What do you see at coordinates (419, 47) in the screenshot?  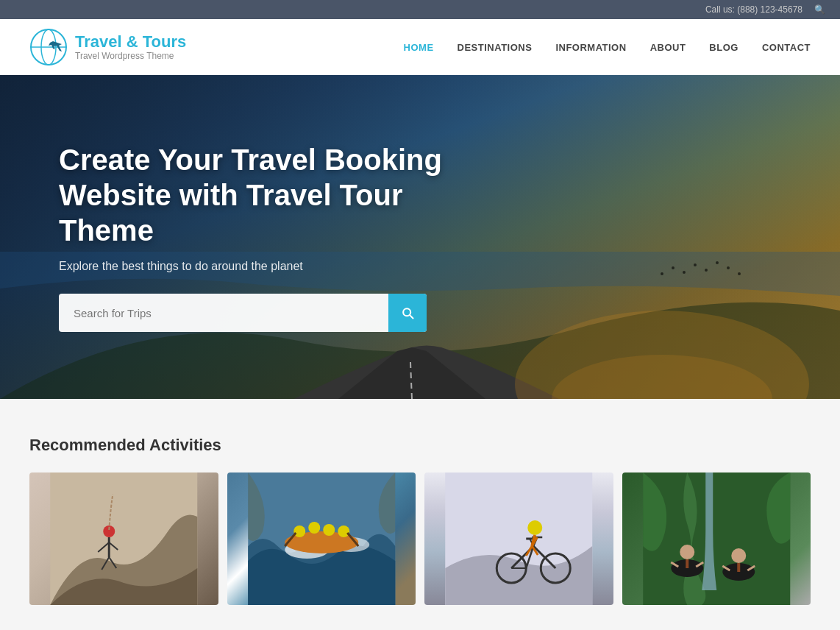 I see `nav-home: HOME` at bounding box center [419, 47].